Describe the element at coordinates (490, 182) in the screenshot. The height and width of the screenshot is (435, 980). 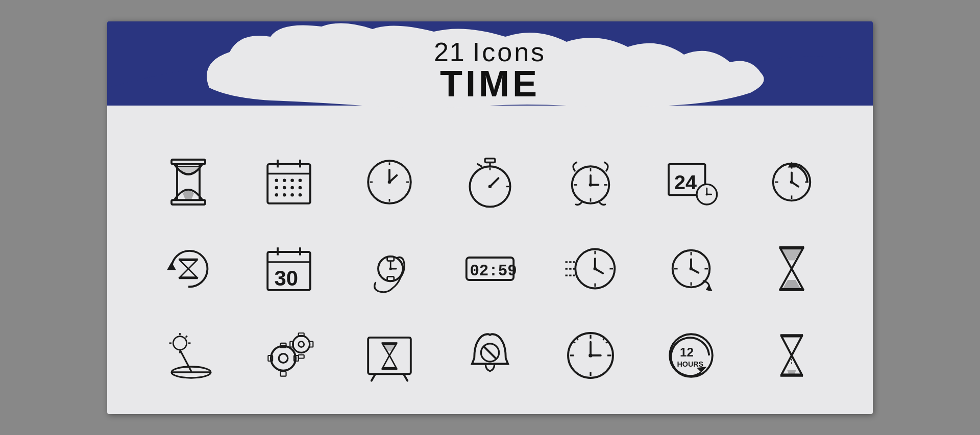
I see `icon-stopwatch` at that location.